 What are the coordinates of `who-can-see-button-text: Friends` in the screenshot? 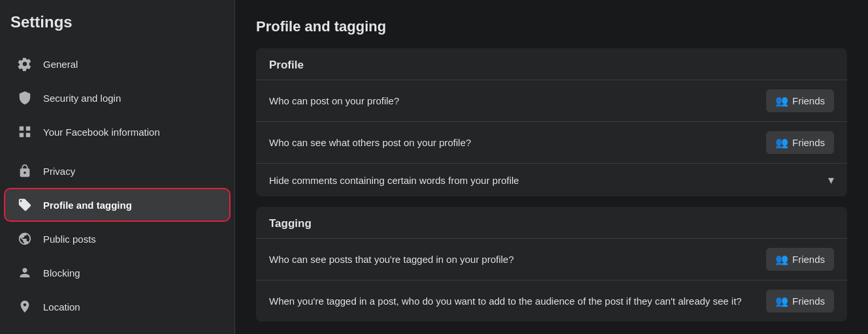 It's located at (809, 142).